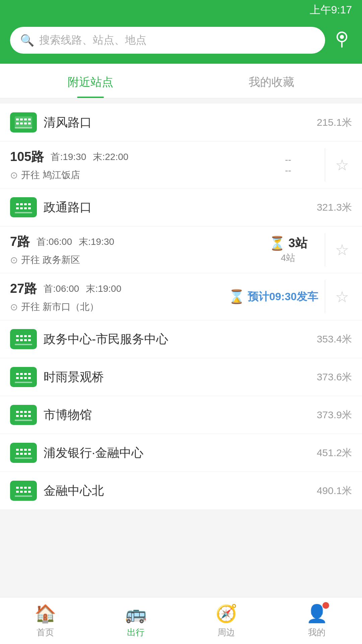  Describe the element at coordinates (181, 339) in the screenshot. I see `station-row: 政务中心-市民服务中心 353.4米` at that location.